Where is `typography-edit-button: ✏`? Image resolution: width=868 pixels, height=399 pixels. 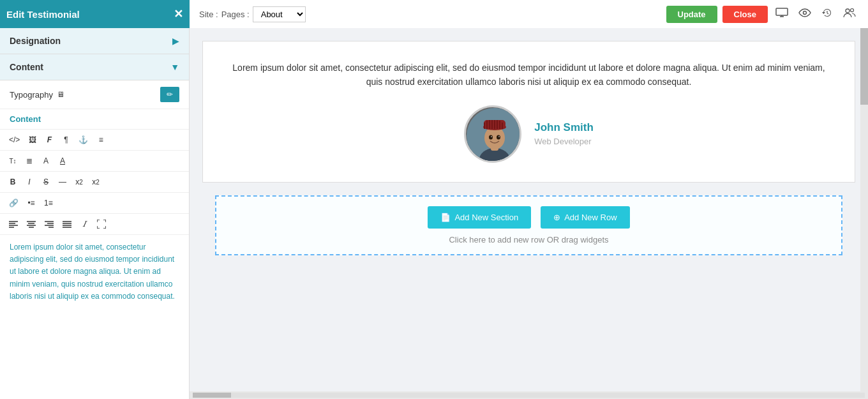
typography-edit-button: ✏ is located at coordinates (170, 94).